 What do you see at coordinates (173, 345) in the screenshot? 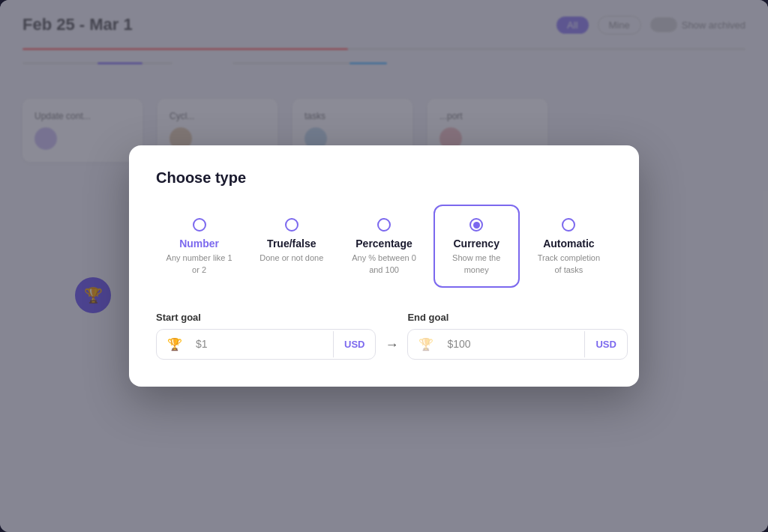
I see `start-trophy-icon: 🏆` at bounding box center [173, 345].